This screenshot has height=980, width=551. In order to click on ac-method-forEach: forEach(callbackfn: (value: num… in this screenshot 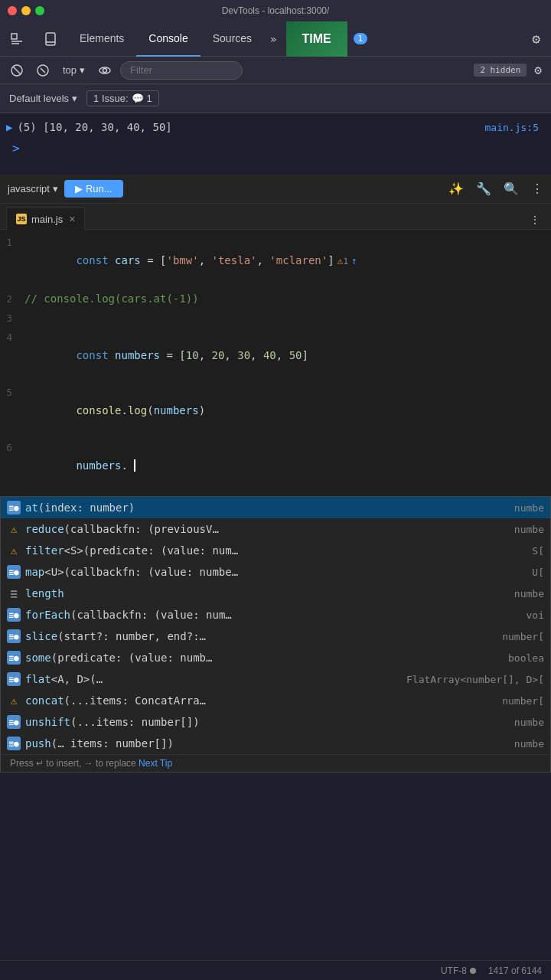, I will do `click(276, 615)`.